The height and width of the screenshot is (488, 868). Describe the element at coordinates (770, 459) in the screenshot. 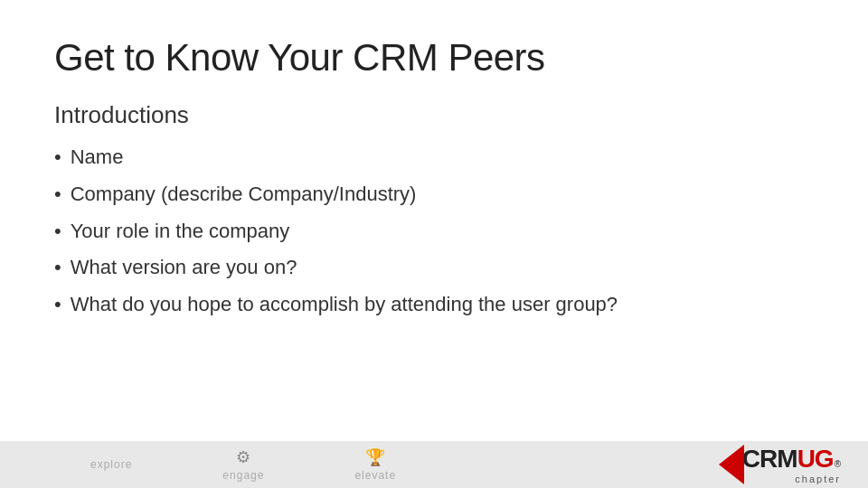

I see `logo-crm-text: CRM` at that location.